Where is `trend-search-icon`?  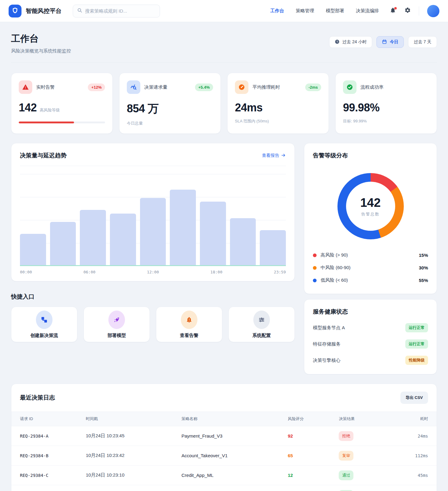
trend-search-icon is located at coordinates (134, 87).